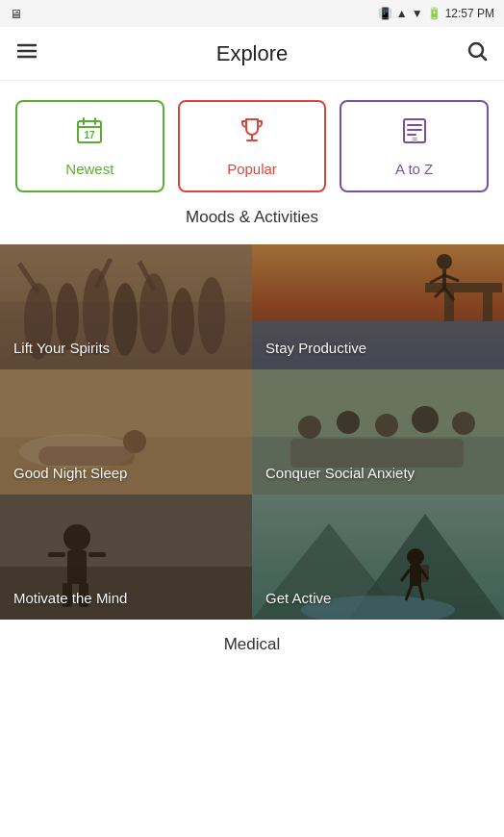 The width and height of the screenshot is (504, 837). Describe the element at coordinates (252, 169) in the screenshot. I see `popular-label: Popular` at that location.